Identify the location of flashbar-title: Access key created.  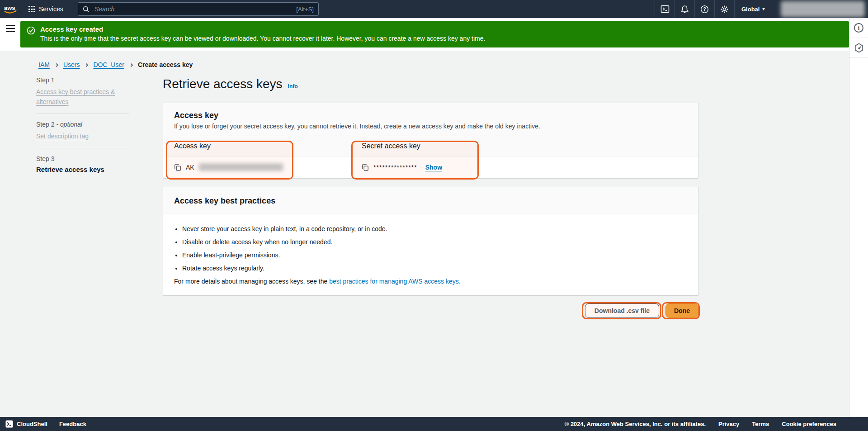
(441, 29).